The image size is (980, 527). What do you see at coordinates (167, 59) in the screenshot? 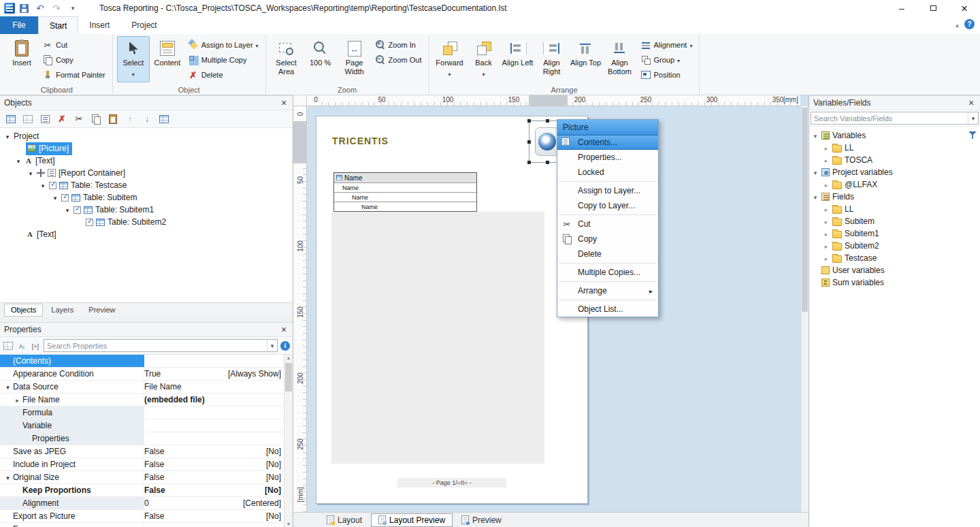
I see `content-button: Content` at bounding box center [167, 59].